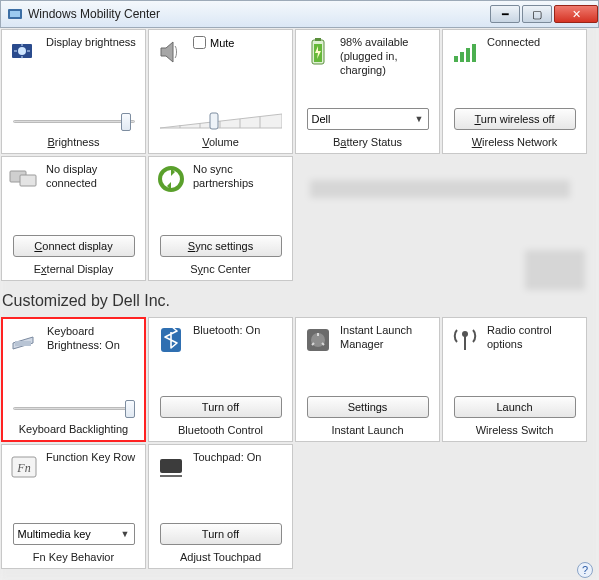  What do you see at coordinates (221, 407) in the screenshot?
I see `bluetooth-toggle-button: Turn off` at bounding box center [221, 407].